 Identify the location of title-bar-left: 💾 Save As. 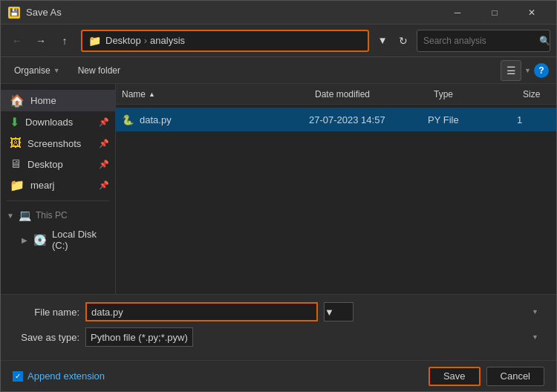
(35, 13).